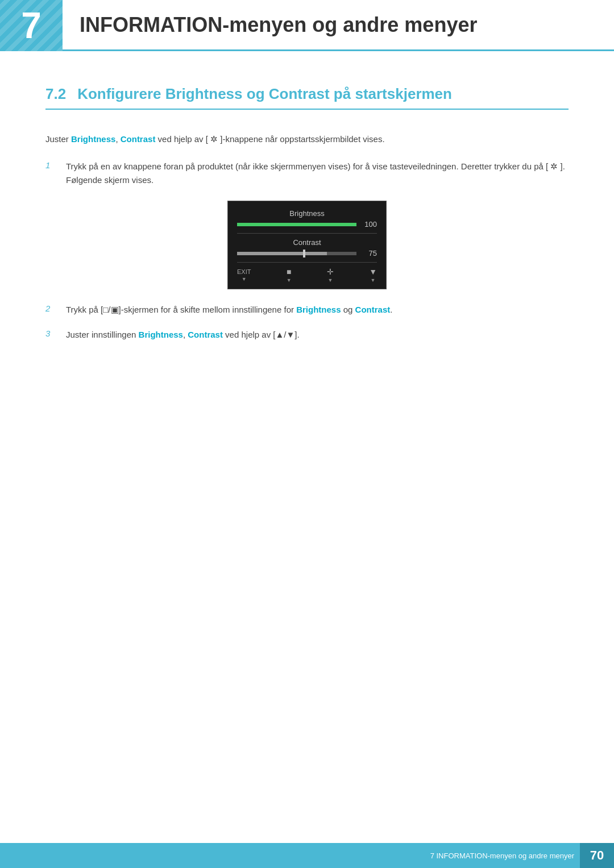 The image size is (614, 868). Describe the element at coordinates (205, 334) in the screenshot. I see `step-3-bold2: Contrast` at that location.